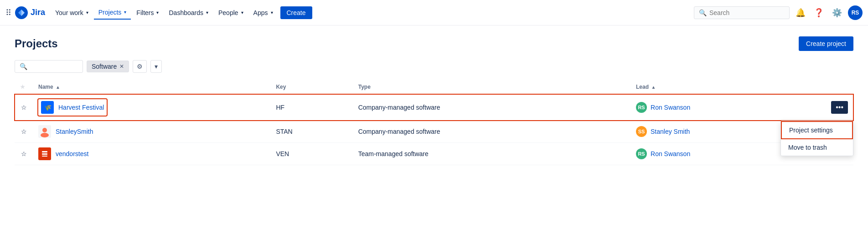 The width and height of the screenshot is (868, 243). I want to click on filter-tag-close-icon: ✕, so click(122, 66).